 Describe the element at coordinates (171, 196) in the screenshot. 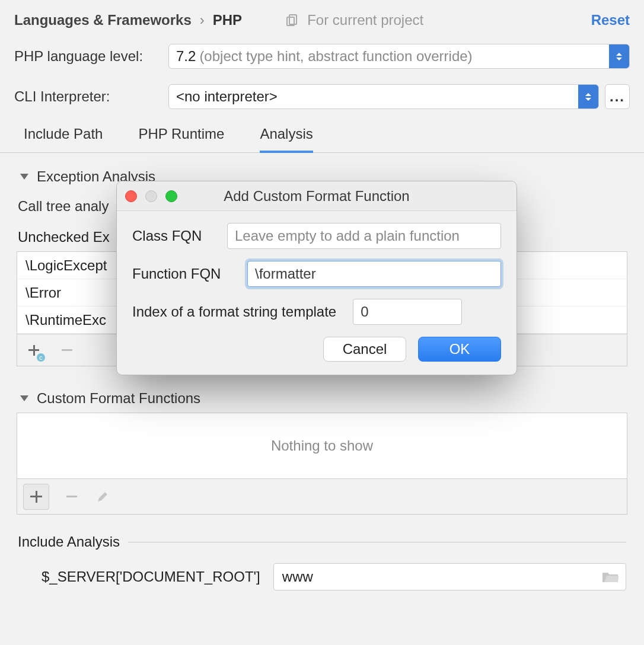

I see `zoom-icon` at that location.